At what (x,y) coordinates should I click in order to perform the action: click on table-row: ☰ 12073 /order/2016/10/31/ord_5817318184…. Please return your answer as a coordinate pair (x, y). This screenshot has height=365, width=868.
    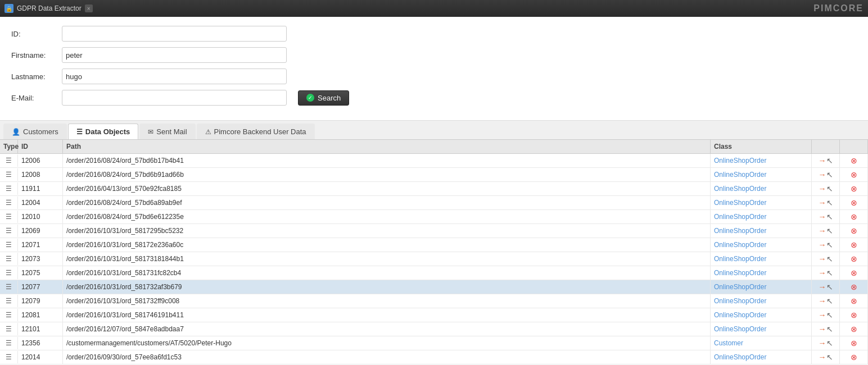
    Looking at the image, I should click on (434, 259).